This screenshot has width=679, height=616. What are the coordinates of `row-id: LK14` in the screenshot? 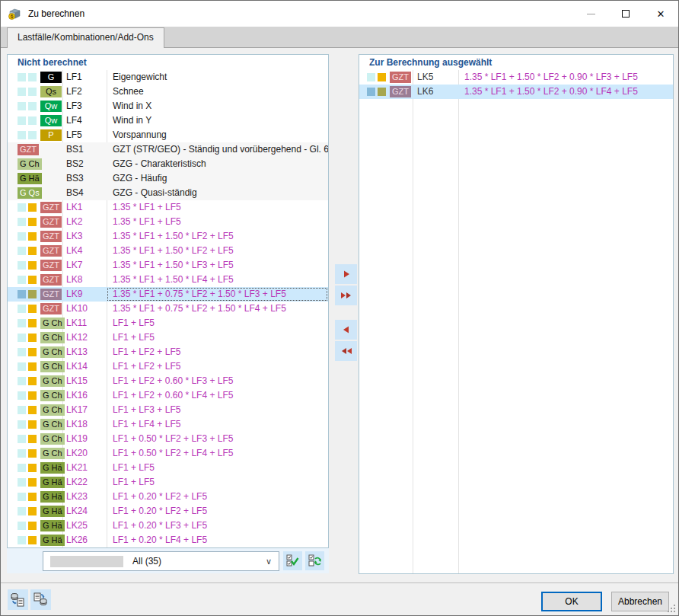 It's located at (84, 367).